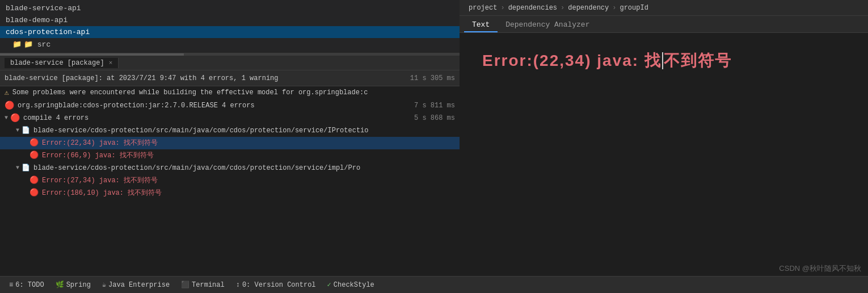 This screenshot has height=293, width=868. I want to click on expand-arrow-2: ▼, so click(6, 118).